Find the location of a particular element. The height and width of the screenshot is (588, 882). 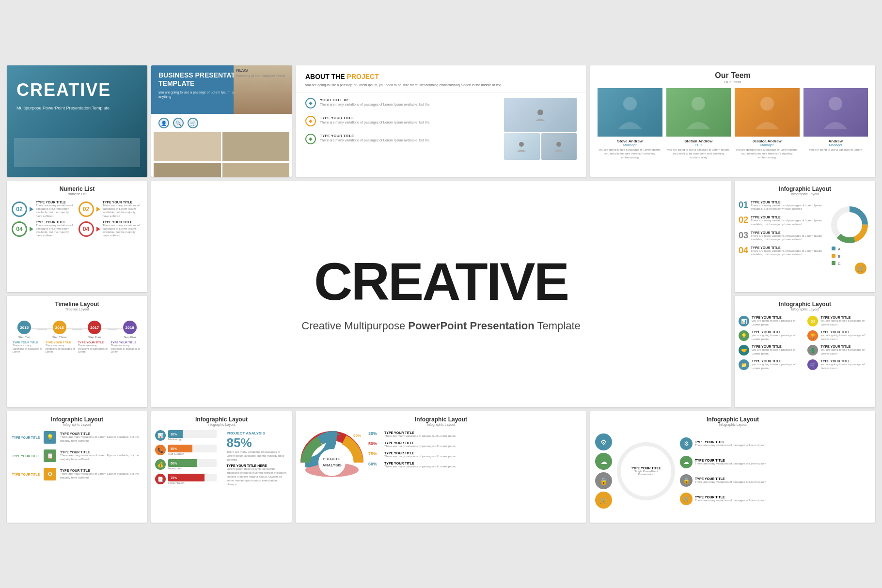

inf5-text-4: TYPE YOUR TITLE There are many variation… is located at coordinates (420, 465).